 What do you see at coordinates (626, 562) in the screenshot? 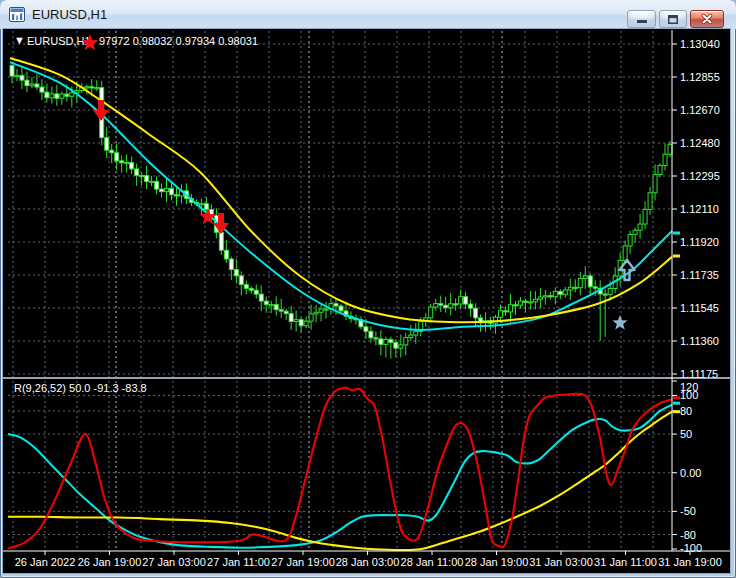
I see `time-tick-label: 31 Jan 11:00` at bounding box center [626, 562].